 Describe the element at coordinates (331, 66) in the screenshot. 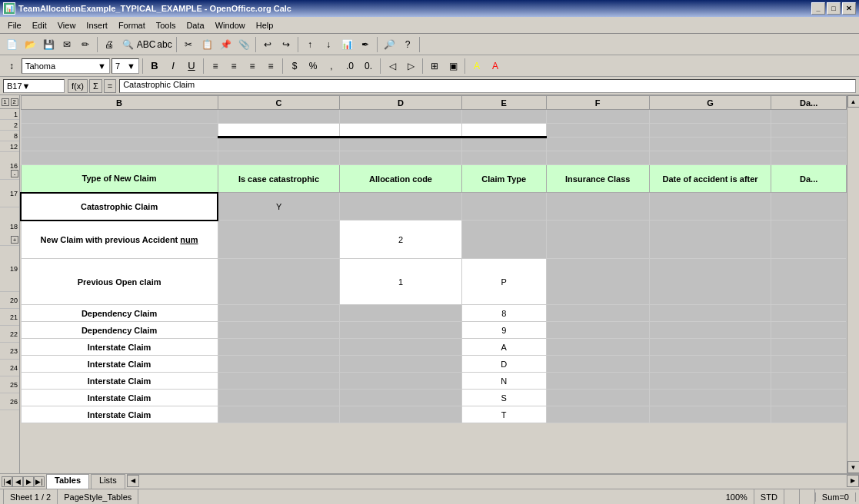

I see `thousands-button: ,` at that location.